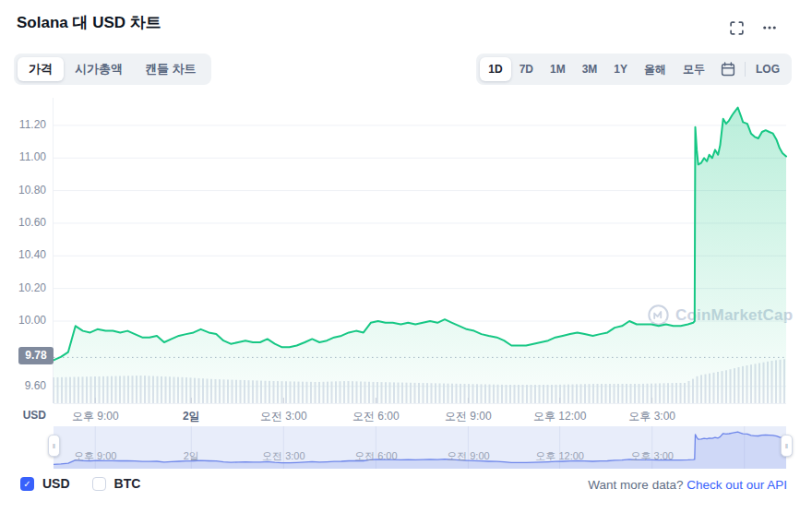 The image size is (812, 513). I want to click on currency-label: USD, so click(56, 483).